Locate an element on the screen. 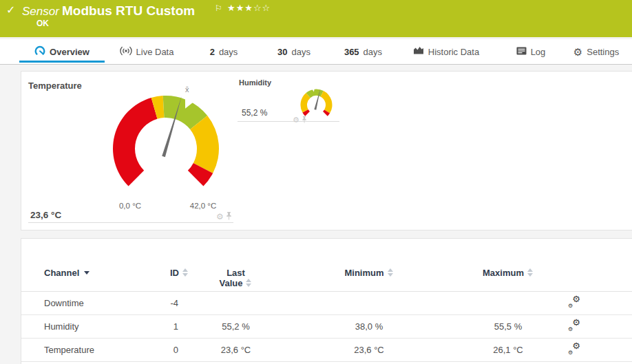  sort-desc-icon is located at coordinates (87, 272).